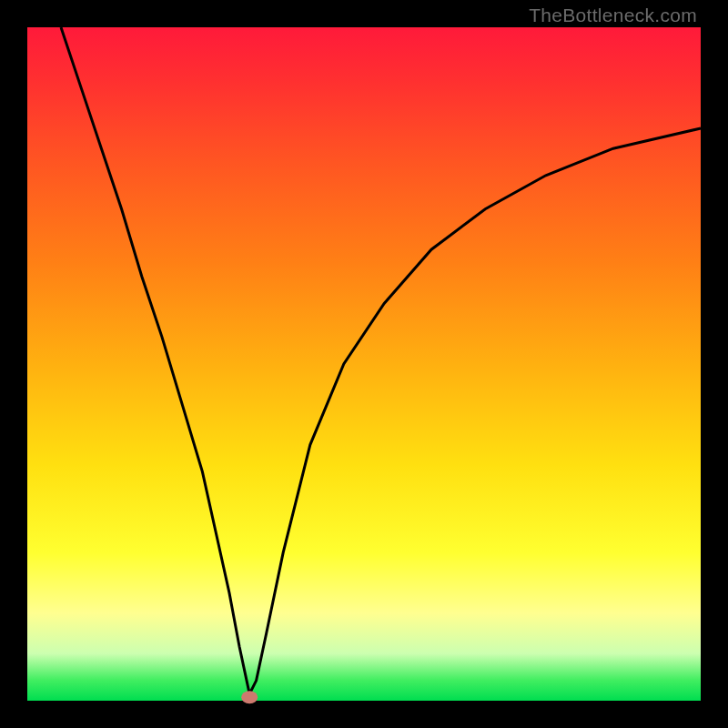 This screenshot has height=728, width=728. What do you see at coordinates (613, 15) in the screenshot?
I see `watermark-text: TheBottleneck.com` at bounding box center [613, 15].